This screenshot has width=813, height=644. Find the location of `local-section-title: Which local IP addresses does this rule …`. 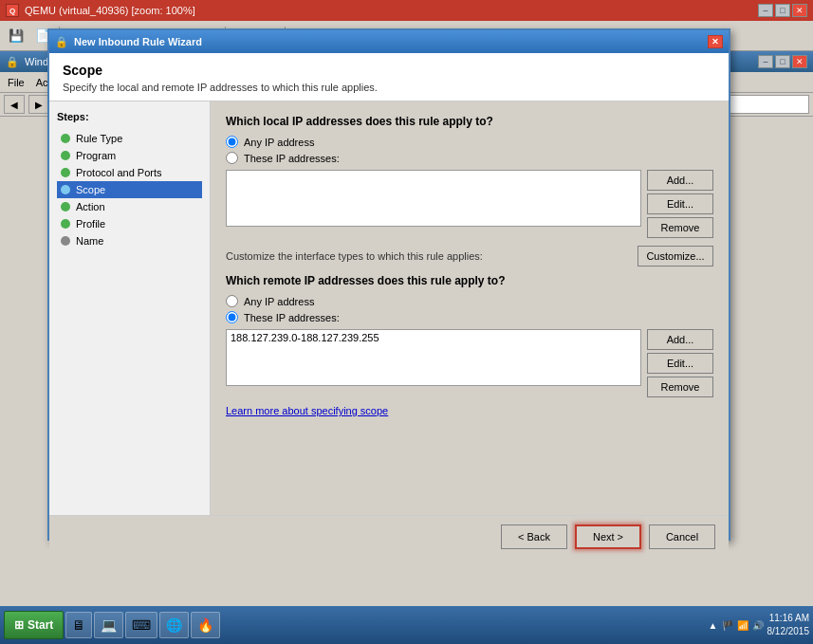

local-section-title: Which local IP addresses does this rule … is located at coordinates (470, 121).